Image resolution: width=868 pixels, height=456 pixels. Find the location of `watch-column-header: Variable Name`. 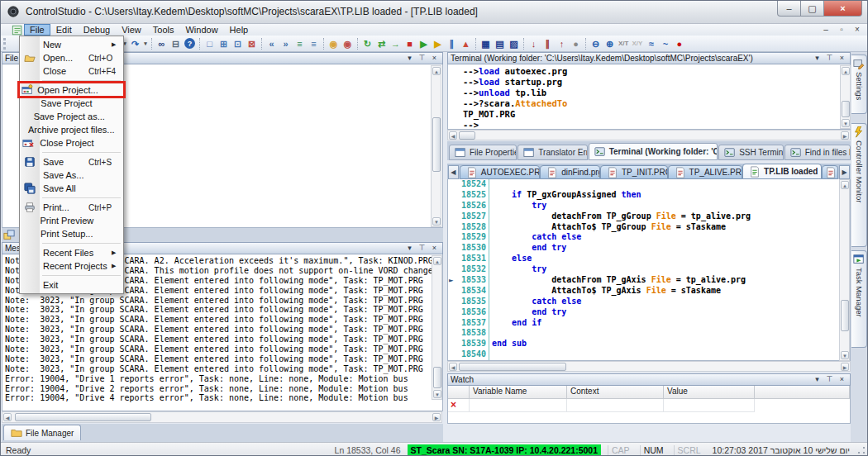

watch-column-header: Variable Name is located at coordinates (518, 392).